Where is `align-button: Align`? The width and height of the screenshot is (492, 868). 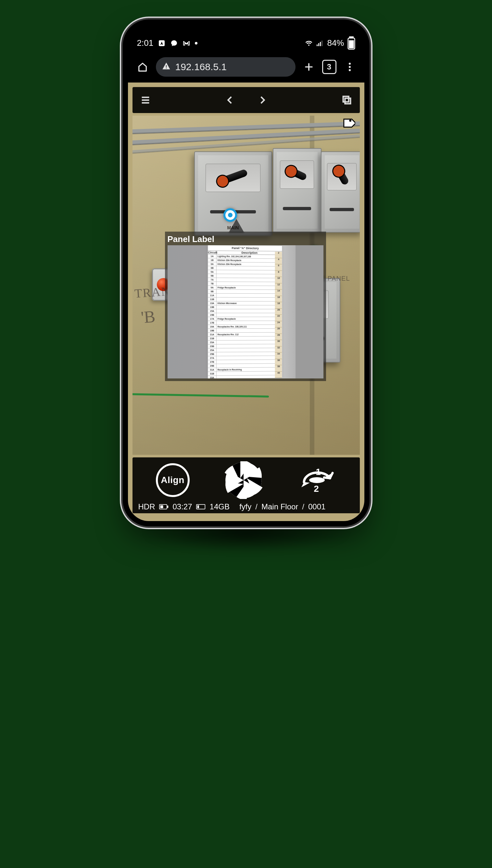 align-button: Align is located at coordinates (173, 480).